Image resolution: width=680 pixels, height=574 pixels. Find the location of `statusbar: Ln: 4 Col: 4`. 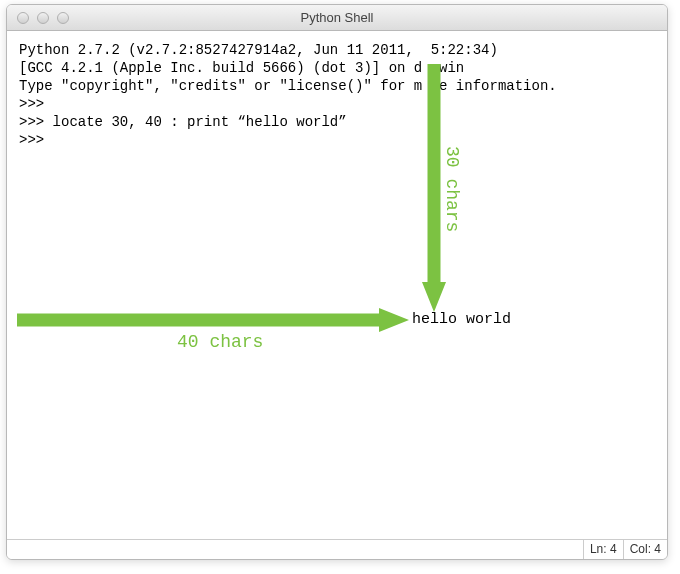

statusbar: Ln: 4 Col: 4 is located at coordinates (337, 549).